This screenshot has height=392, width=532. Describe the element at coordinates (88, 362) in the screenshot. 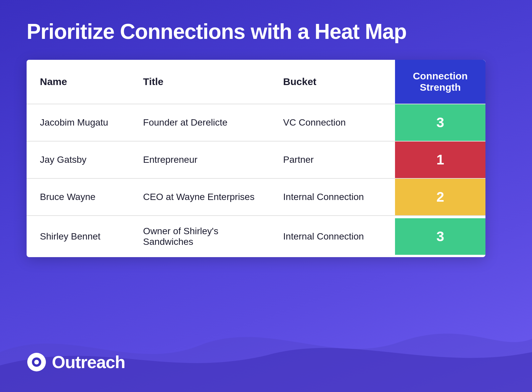

I see `outreach-logo-text: Outreach` at that location.